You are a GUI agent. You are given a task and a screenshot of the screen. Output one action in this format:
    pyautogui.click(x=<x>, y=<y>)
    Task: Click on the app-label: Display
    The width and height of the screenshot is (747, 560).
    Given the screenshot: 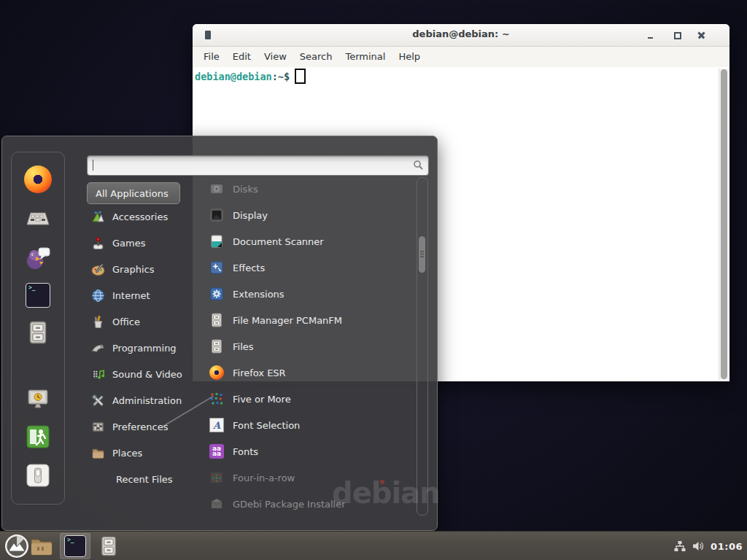 What is the action you would take?
    pyautogui.click(x=250, y=216)
    